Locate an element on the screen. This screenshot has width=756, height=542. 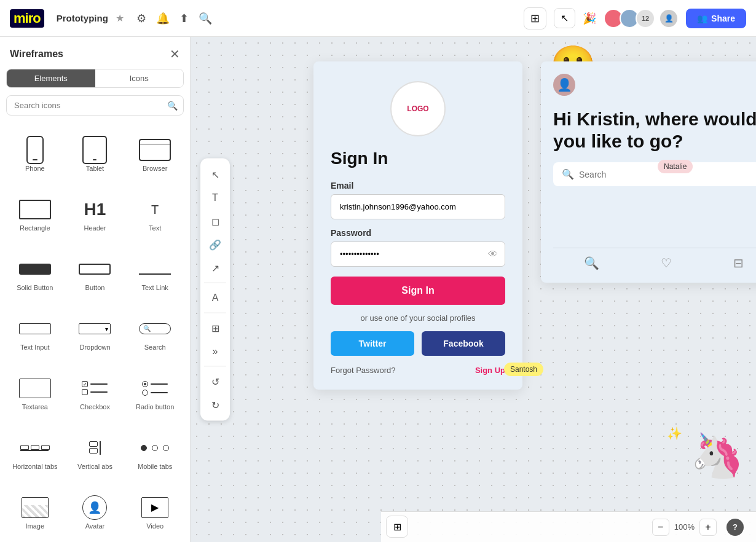
forgot-password-link: Forgot Password? is located at coordinates (363, 370).